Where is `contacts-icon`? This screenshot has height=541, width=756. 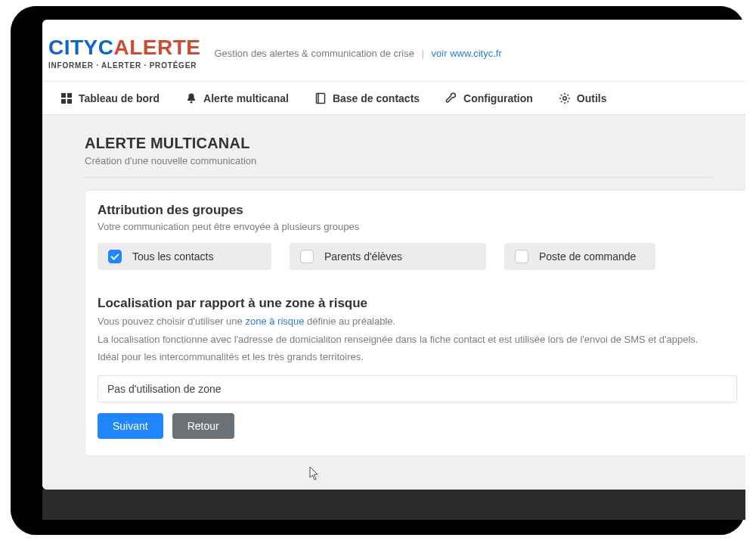 contacts-icon is located at coordinates (321, 98).